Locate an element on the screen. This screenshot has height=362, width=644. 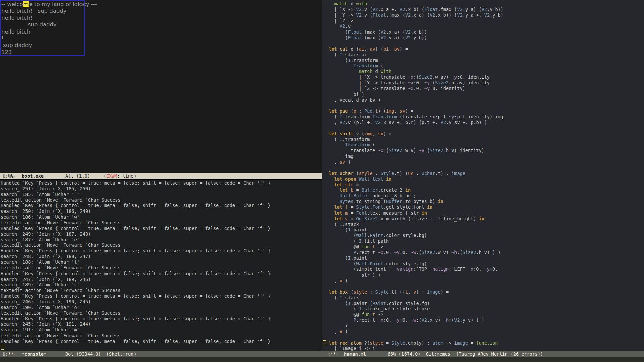
demo-text-line: hello bitch is located at coordinates (43, 32).